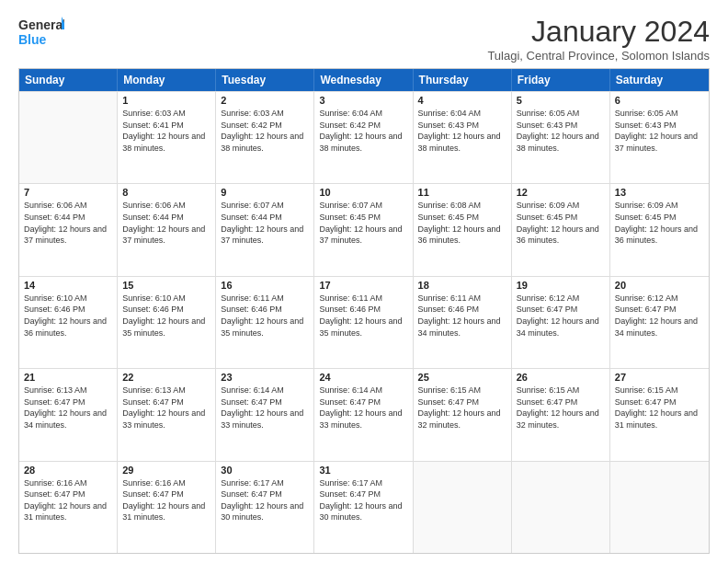 The image size is (728, 563). I want to click on day-10: 10Sunrise: 6:07 AMSunset: 6:45 PMDayligh…, so click(364, 230).